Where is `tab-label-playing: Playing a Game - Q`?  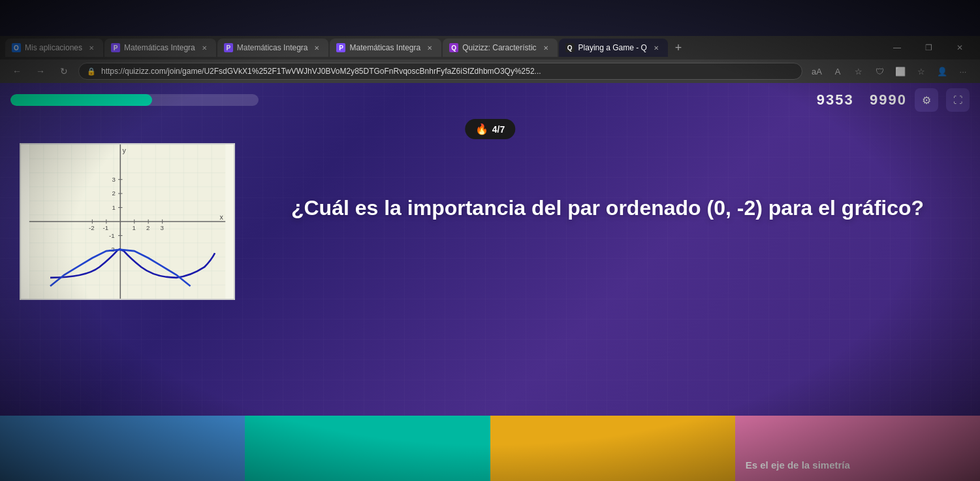 tab-label-playing: Playing a Game - Q is located at coordinates (612, 48).